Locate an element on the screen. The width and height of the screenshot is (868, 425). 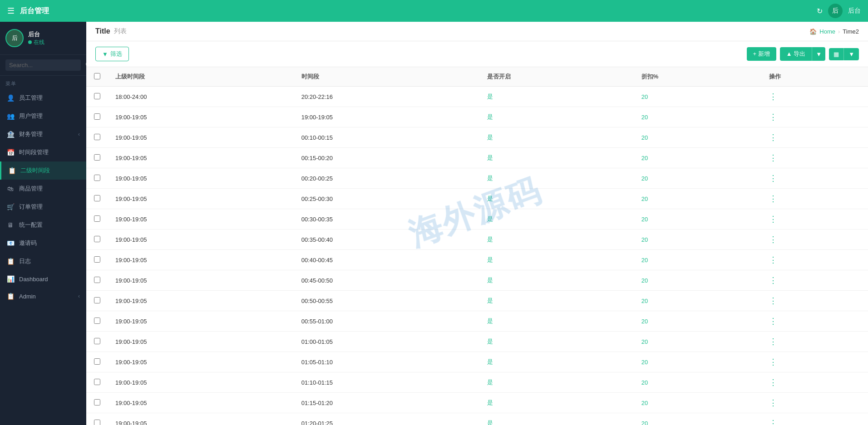
checkbox-header is located at coordinates (97, 77).